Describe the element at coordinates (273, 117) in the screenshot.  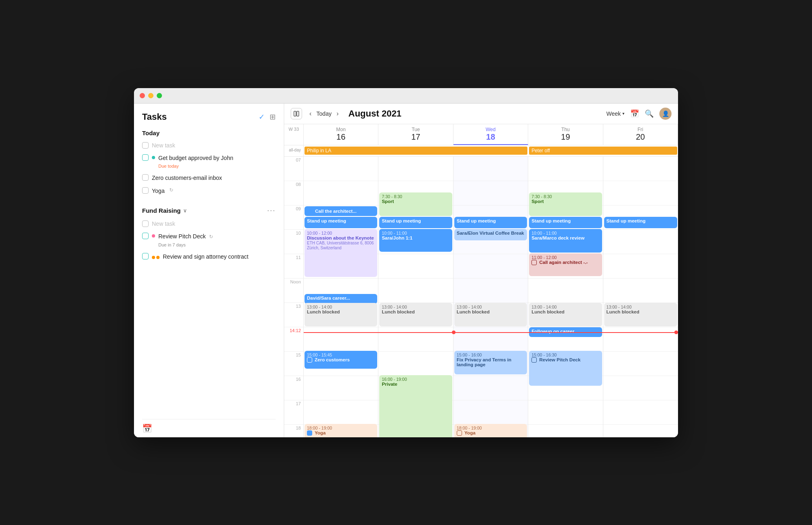
I see `grid-icon: ⊞` at that location.